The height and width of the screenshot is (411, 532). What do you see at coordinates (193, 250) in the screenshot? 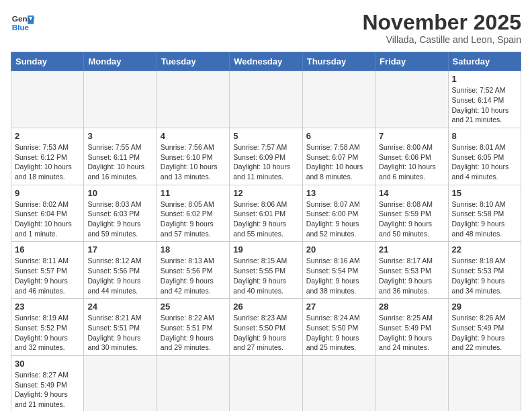
I see `day-number: 18` at bounding box center [193, 250].